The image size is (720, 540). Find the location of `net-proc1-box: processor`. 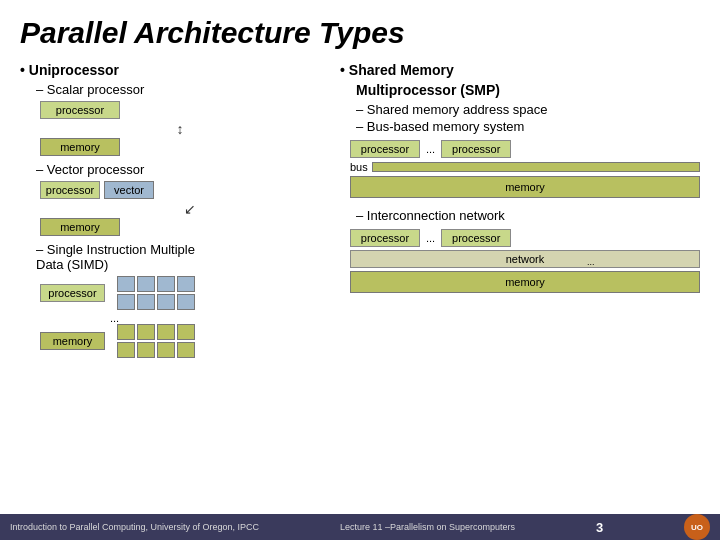

net-proc1-box: processor is located at coordinates (385, 238).